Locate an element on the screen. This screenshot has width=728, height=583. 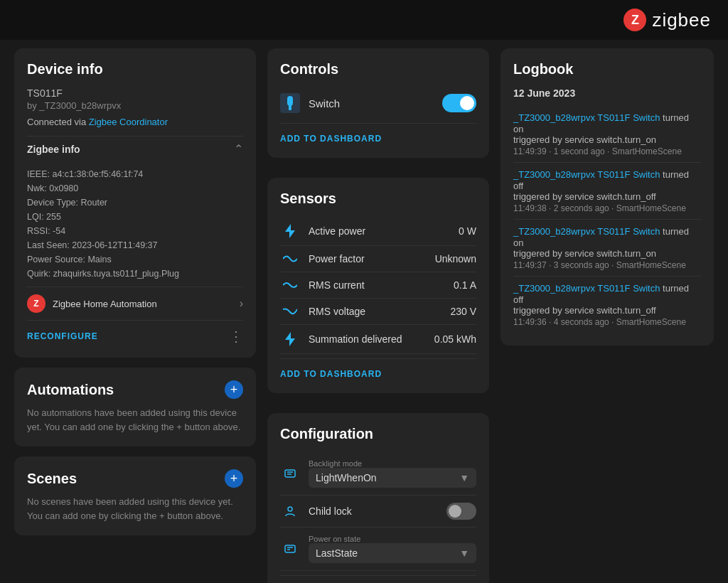
power-factor-value: Unknown is located at coordinates (456, 259).